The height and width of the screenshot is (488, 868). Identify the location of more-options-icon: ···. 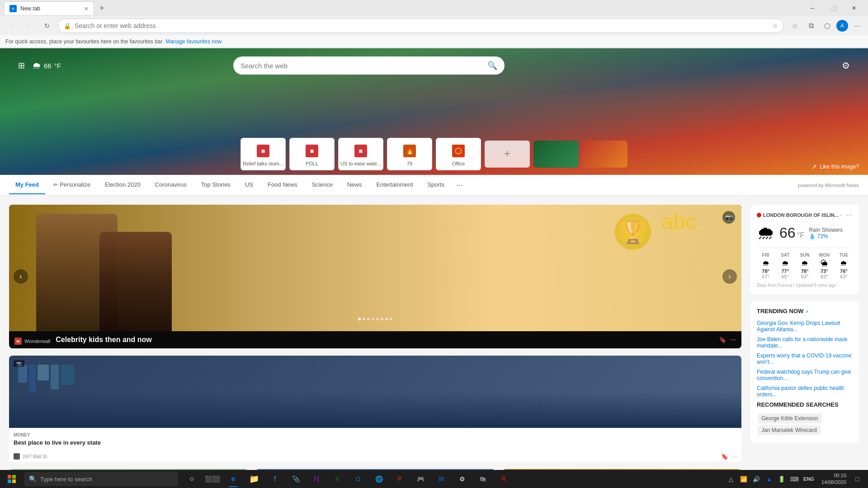
(733, 340).